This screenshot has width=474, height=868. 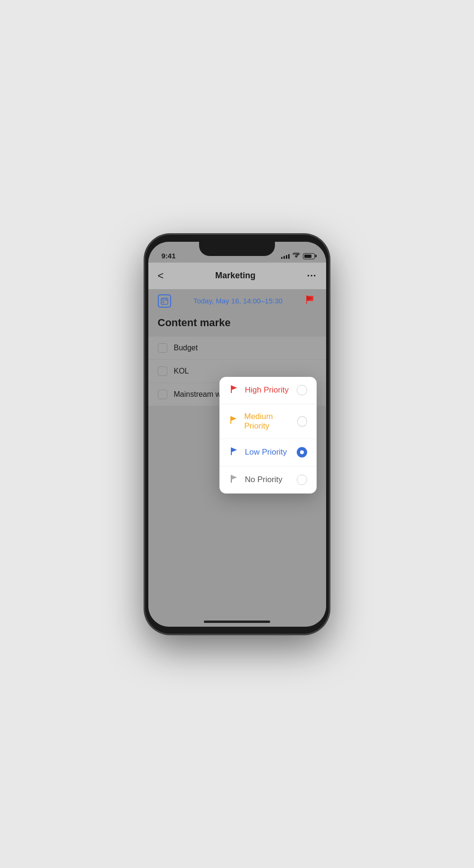 What do you see at coordinates (268, 391) in the screenshot?
I see `priority-item-high: High Priority` at bounding box center [268, 391].